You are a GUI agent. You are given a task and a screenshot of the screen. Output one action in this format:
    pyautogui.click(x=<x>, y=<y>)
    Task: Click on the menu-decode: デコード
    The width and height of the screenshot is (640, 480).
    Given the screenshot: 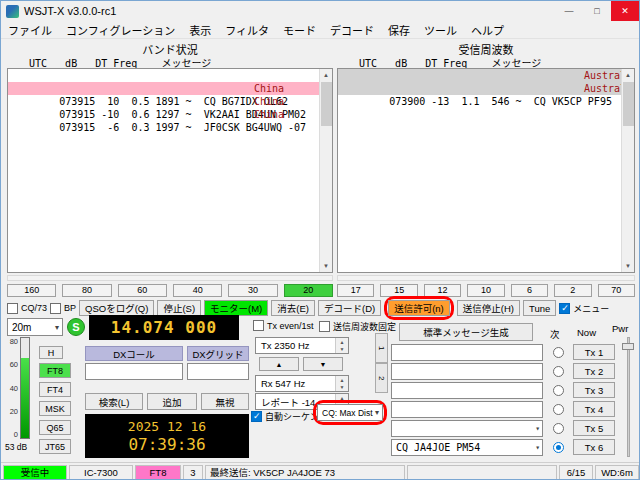 What is the action you would take?
    pyautogui.click(x=352, y=30)
    